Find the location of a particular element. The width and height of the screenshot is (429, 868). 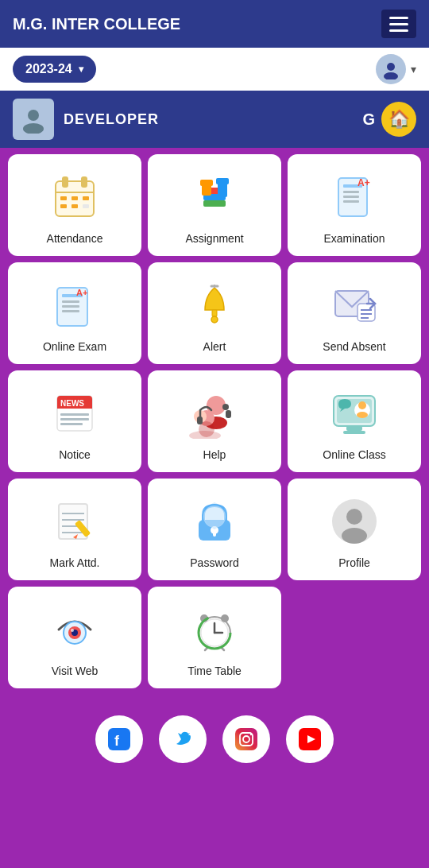

grid-item-help: Help is located at coordinates (214, 421).